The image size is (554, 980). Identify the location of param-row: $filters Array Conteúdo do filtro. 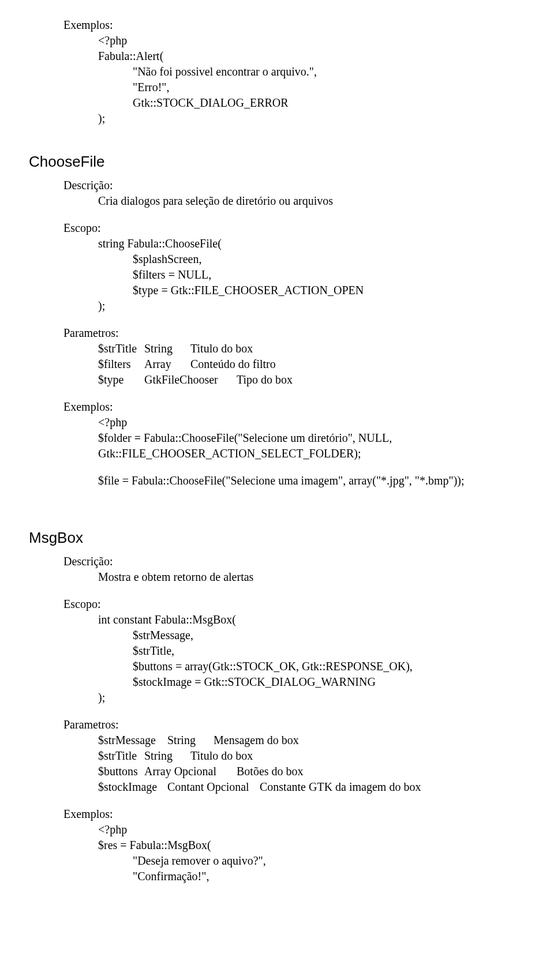
(312, 365).